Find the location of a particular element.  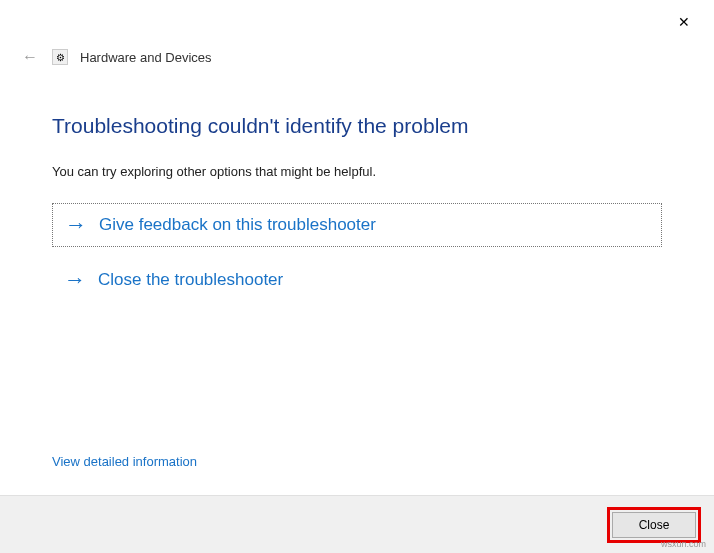

close-button: Close is located at coordinates (654, 525).